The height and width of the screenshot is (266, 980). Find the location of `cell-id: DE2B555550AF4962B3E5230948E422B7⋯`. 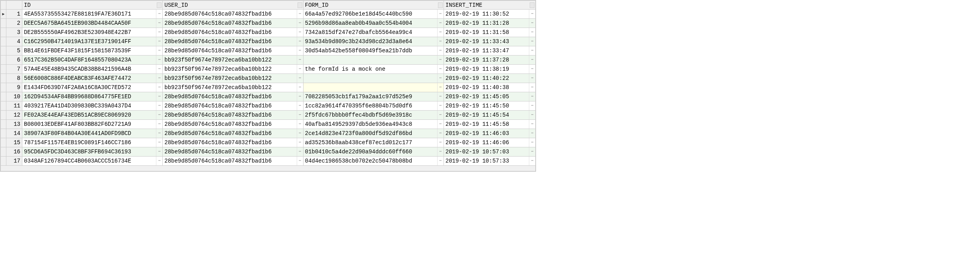

cell-id: DE2B555550AF4962B3E5230948E422B7⋯ is located at coordinates (93, 33).